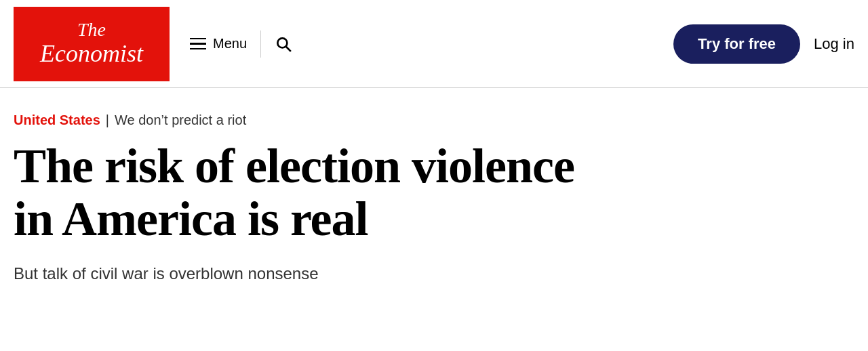  Describe the element at coordinates (283, 44) in the screenshot. I see `search-button` at that location.